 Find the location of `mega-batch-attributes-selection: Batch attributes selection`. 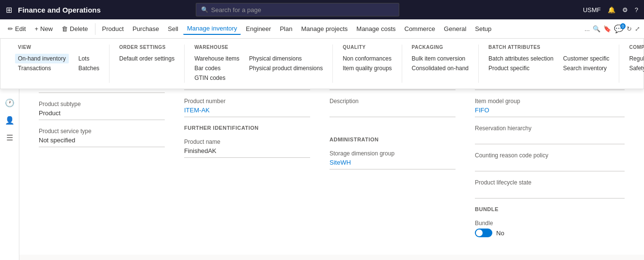

mega-batch-attributes-selection: Batch attributes selection is located at coordinates (521, 59).